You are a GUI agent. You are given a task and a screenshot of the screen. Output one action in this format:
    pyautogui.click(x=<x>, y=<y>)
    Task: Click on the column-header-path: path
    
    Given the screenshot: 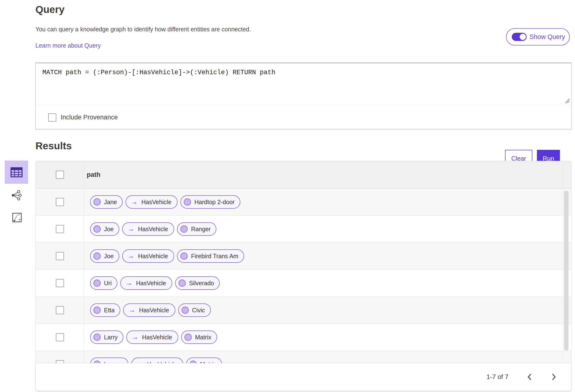 What is the action you would take?
    pyautogui.click(x=94, y=175)
    